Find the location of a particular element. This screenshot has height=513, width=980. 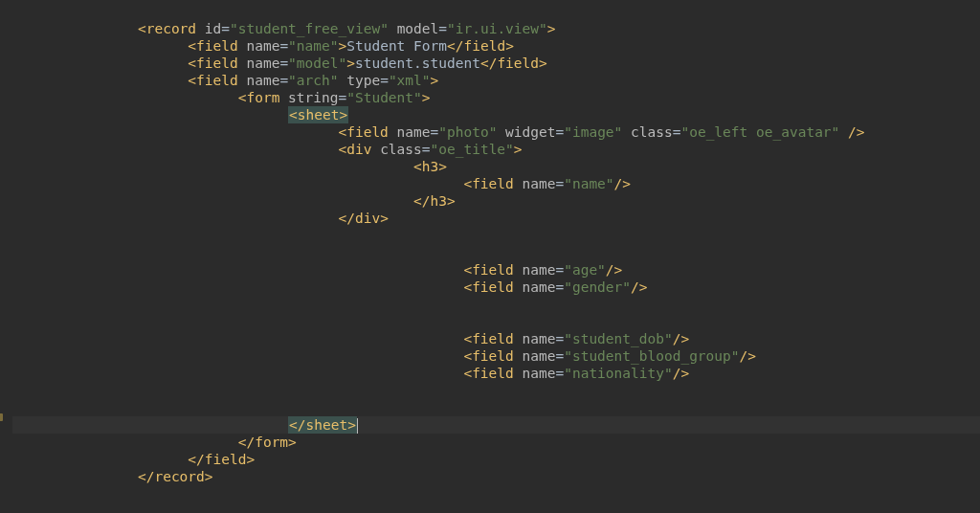

code-line: <div class="oe_title"> is located at coordinates (496, 149).